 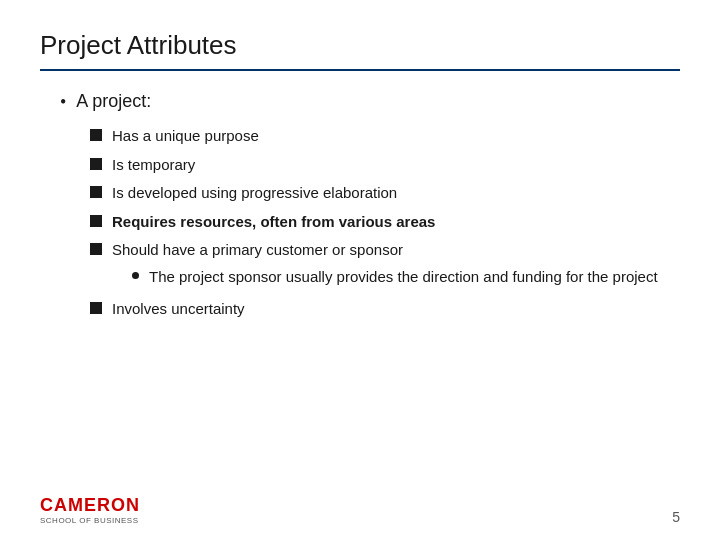 I want to click on sub-sub-item-1: The project sponsor usually provides the…, so click(x=395, y=278).